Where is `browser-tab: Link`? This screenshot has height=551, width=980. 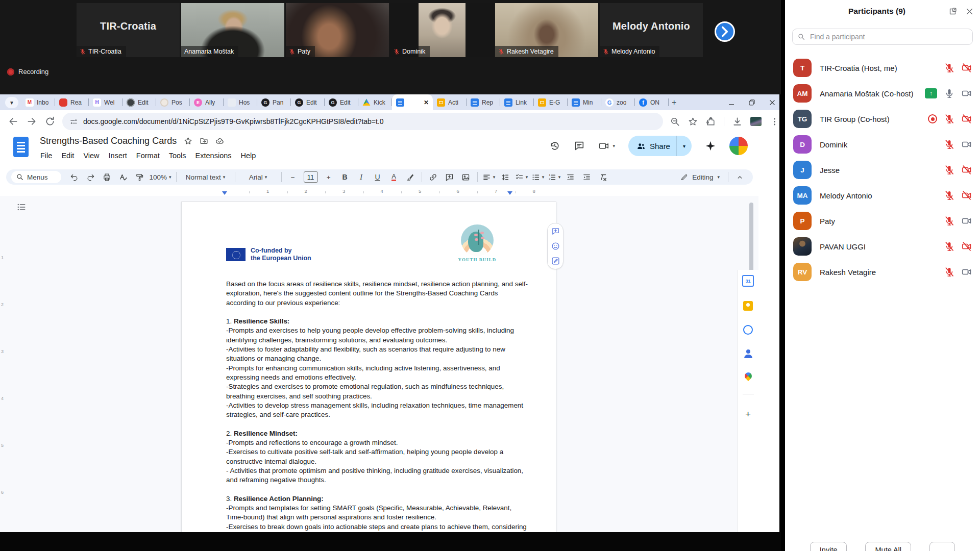 browser-tab: Link is located at coordinates (517, 102).